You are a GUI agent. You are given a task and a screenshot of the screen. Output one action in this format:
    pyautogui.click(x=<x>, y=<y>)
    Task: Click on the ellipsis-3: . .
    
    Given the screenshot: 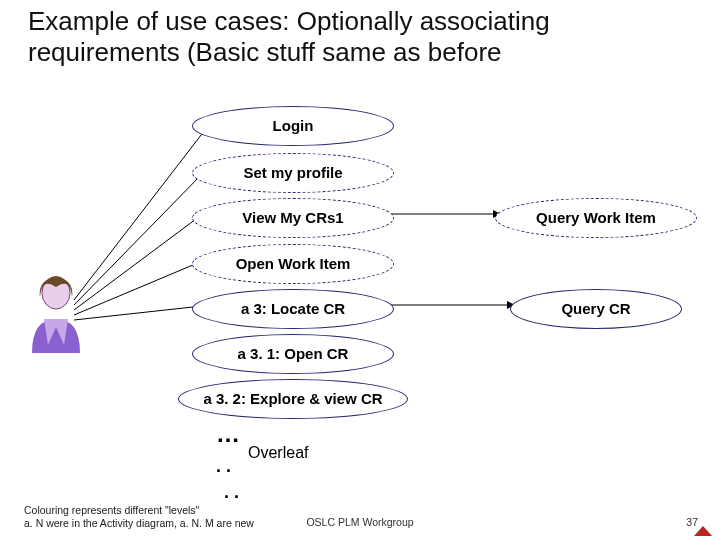 What is the action you would take?
    pyautogui.click(x=232, y=492)
    